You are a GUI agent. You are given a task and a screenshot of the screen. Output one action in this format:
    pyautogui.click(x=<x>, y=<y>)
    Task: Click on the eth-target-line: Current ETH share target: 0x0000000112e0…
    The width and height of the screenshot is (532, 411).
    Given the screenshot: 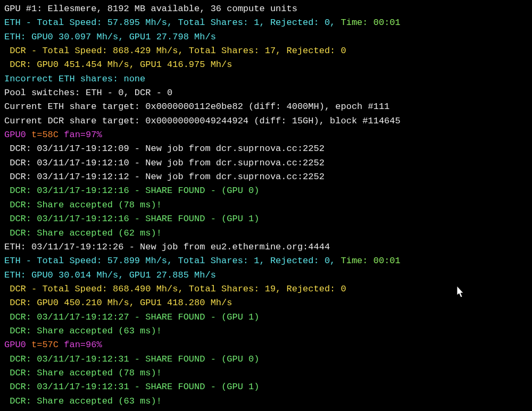 What is the action you would take?
    pyautogui.click(x=266, y=107)
    